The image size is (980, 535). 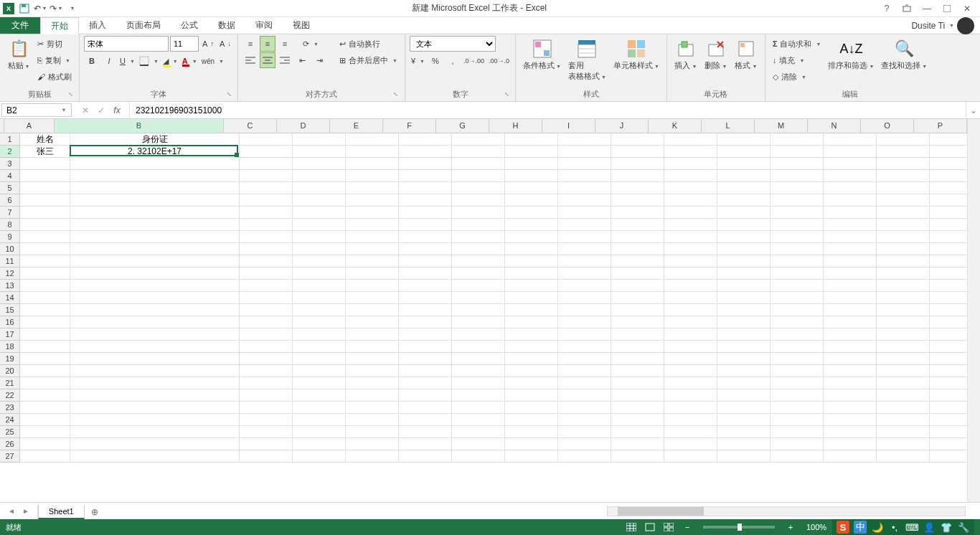 What do you see at coordinates (744, 285) in the screenshot?
I see `cell-L13` at bounding box center [744, 285].